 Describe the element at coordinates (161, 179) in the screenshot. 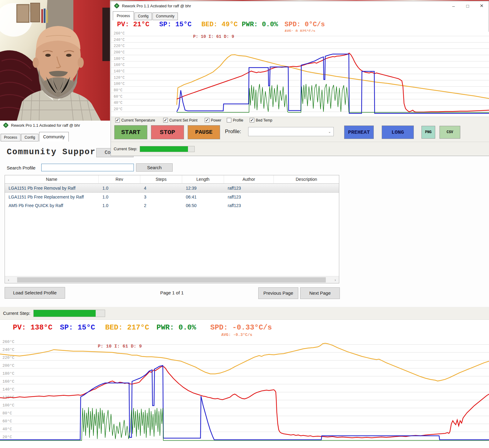

I see `column-steps: Steps` at that location.